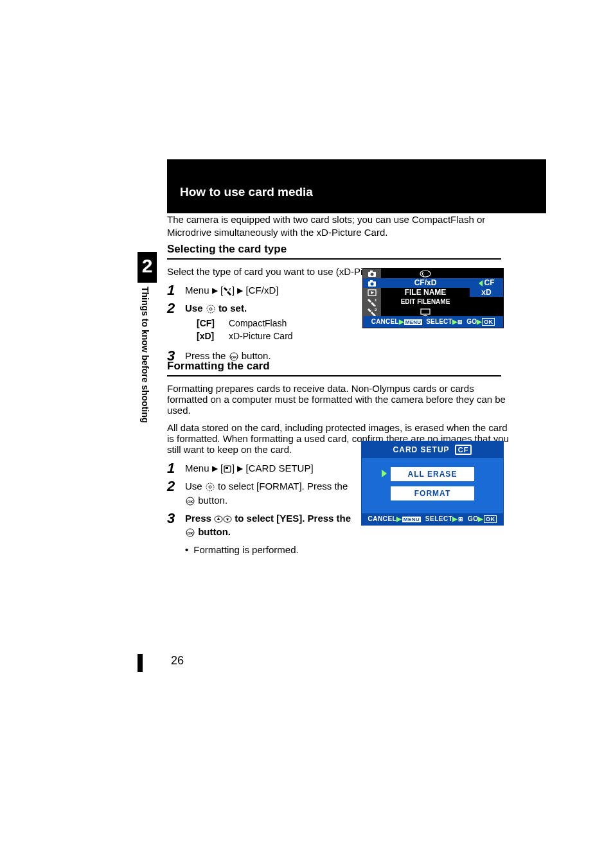  What do you see at coordinates (433, 322) in the screenshot?
I see `menu1-footer: CANCEL▶MENU SELECT▶⊞ GO▶OK` at bounding box center [433, 322].